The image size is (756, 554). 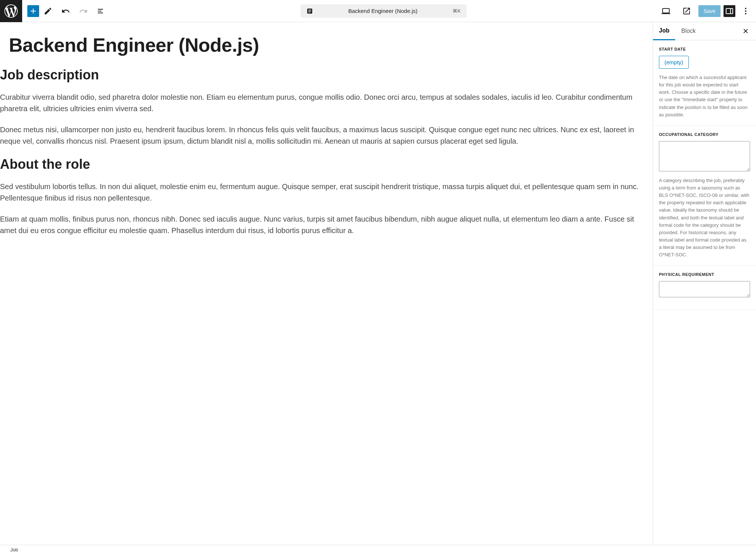 I want to click on sidebar-tabs: Job Block, so click(x=704, y=31).